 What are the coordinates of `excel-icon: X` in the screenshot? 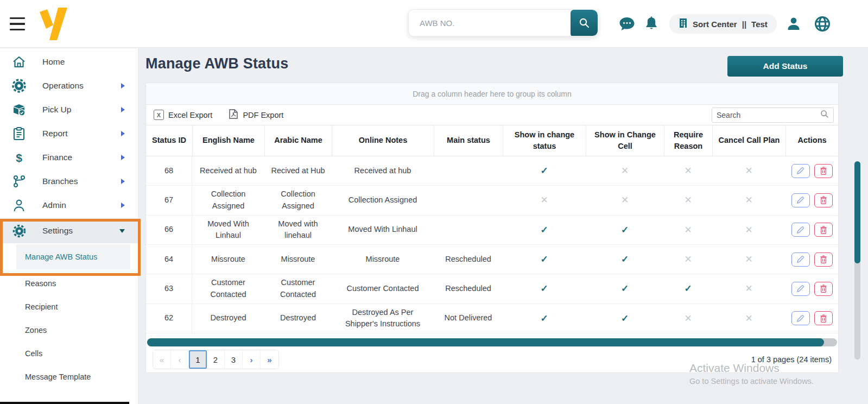 It's located at (159, 115).